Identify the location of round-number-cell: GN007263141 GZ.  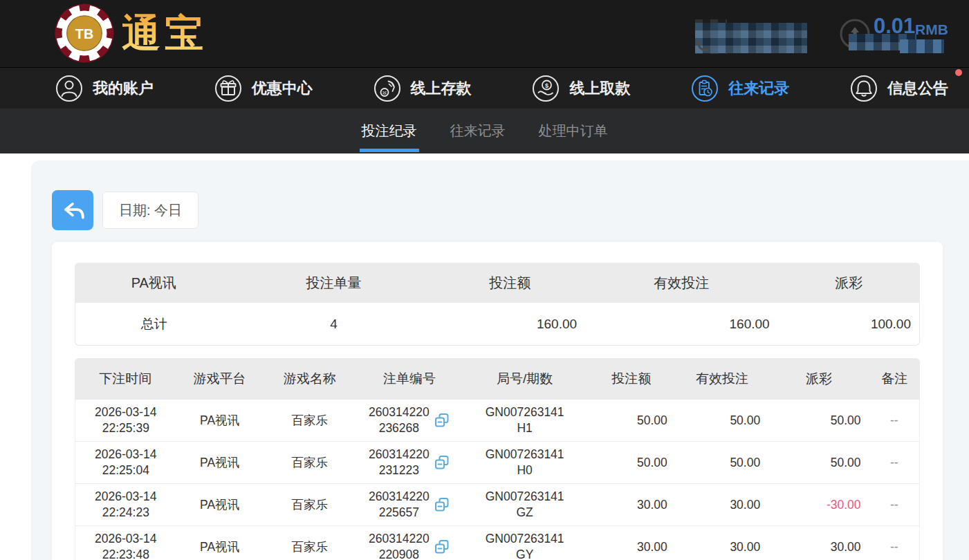
(525, 505).